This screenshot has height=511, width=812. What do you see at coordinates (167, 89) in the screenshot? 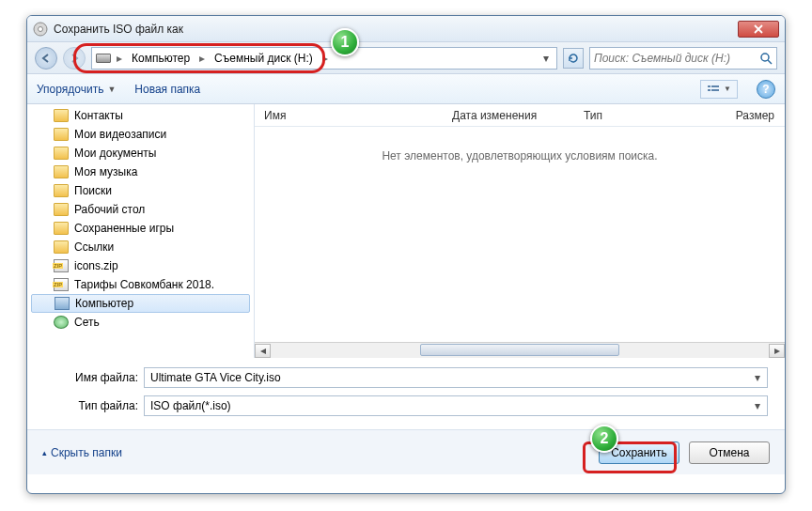
I see `new-folder-button: Новая папка` at bounding box center [167, 89].